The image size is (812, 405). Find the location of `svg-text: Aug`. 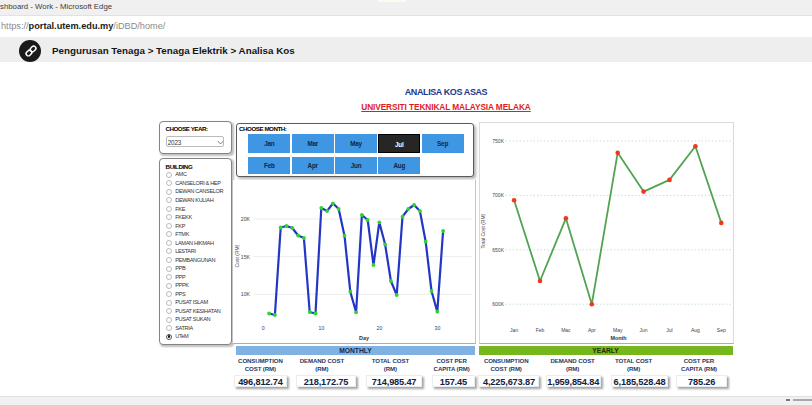

svg-text: Aug is located at coordinates (694, 329).